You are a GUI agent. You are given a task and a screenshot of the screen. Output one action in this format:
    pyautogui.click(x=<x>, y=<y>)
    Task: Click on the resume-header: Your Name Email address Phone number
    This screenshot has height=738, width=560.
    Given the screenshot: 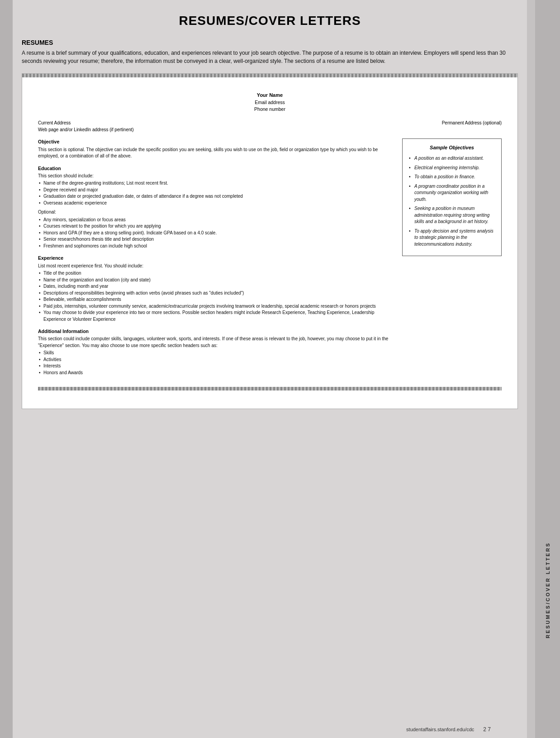 What is the action you would take?
    pyautogui.click(x=270, y=102)
    